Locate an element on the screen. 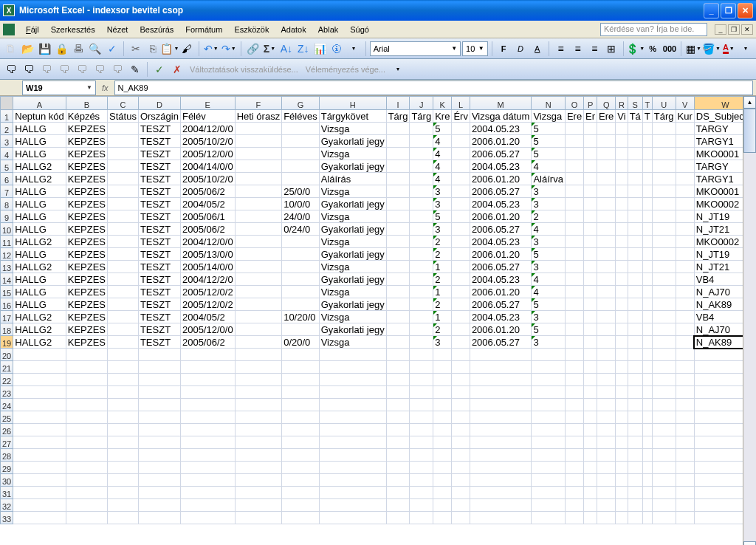  cell: TESZT is located at coordinates (159, 229).